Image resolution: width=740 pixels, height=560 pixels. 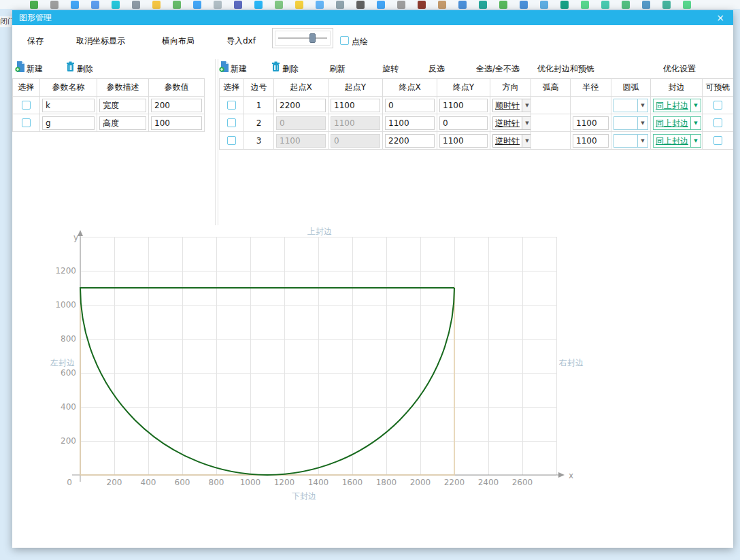 What do you see at coordinates (409, 123) in the screenshot?
I see `end-x-input: 1100` at bounding box center [409, 123].